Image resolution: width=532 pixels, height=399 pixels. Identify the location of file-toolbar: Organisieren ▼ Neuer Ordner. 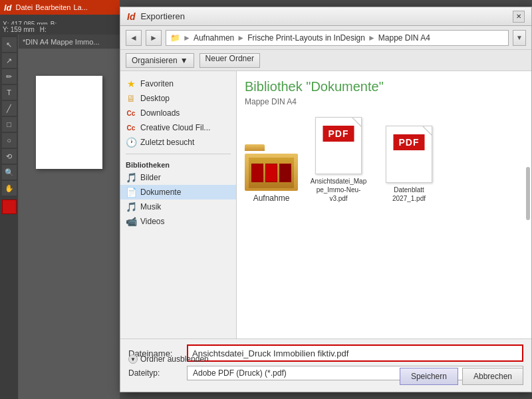
(326, 61).